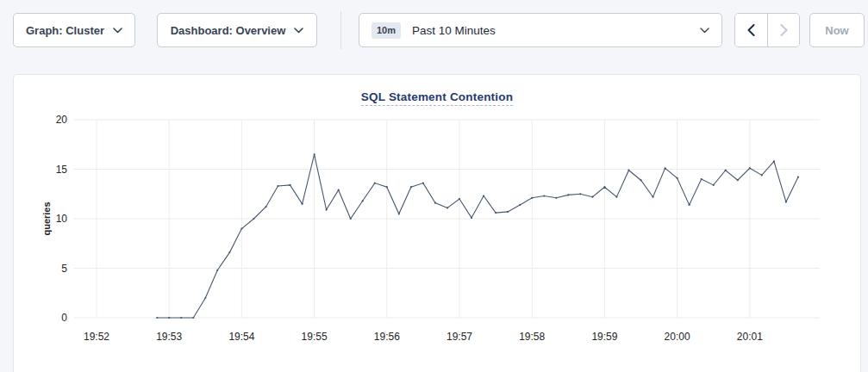 The image size is (868, 372). I want to click on svg-text: 20:01, so click(750, 337).